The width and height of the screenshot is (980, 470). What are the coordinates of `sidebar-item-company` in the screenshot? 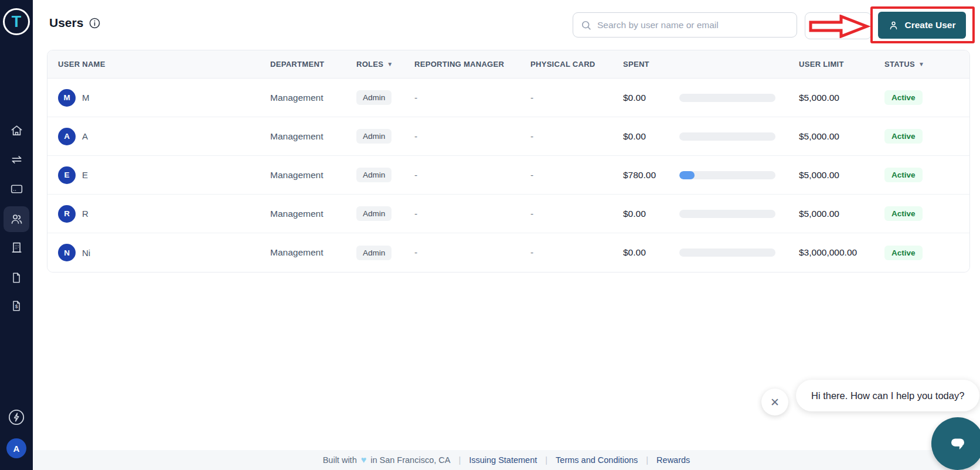 It's located at (16, 247).